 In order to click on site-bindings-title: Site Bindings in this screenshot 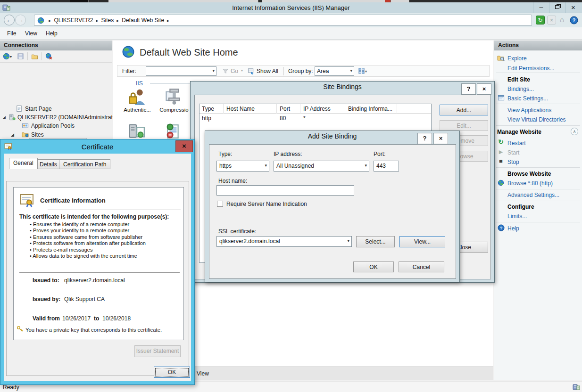, I will do `click(342, 87)`.